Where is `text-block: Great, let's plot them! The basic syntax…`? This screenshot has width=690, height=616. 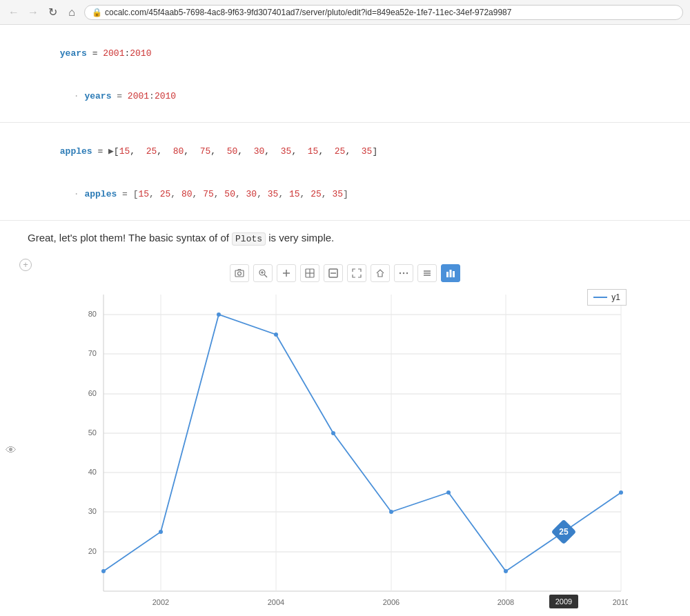 text-block: Great, let's plot them! The basic syntax… is located at coordinates (345, 239).